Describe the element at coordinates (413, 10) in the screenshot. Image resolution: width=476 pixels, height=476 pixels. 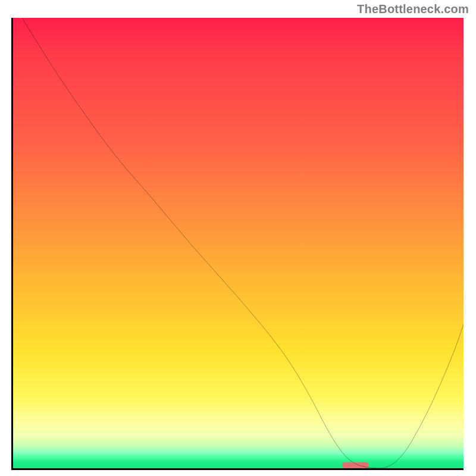
I see `watermark-text: TheBottleneck.com` at that location.